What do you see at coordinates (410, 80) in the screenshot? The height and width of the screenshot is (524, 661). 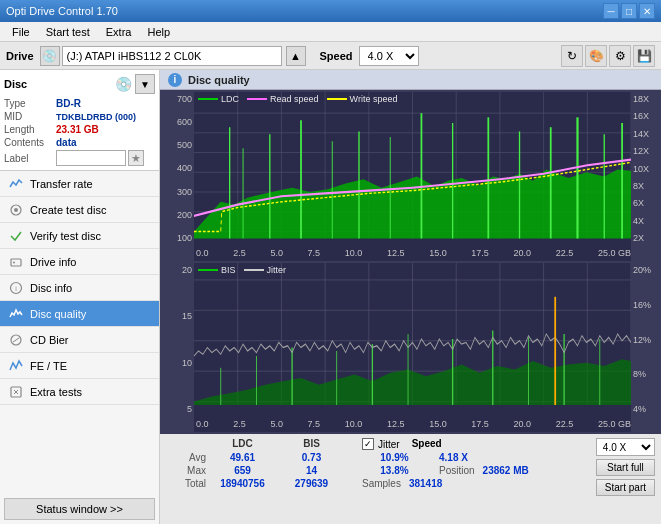 I see `disc-quality-header: i Disc quality` at bounding box center [410, 80].